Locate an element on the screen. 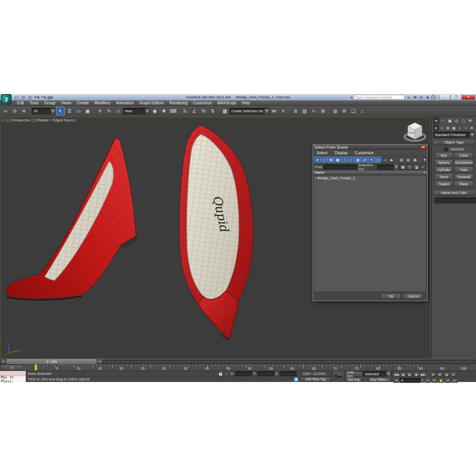  selection-lock-icon is located at coordinates (221, 374).